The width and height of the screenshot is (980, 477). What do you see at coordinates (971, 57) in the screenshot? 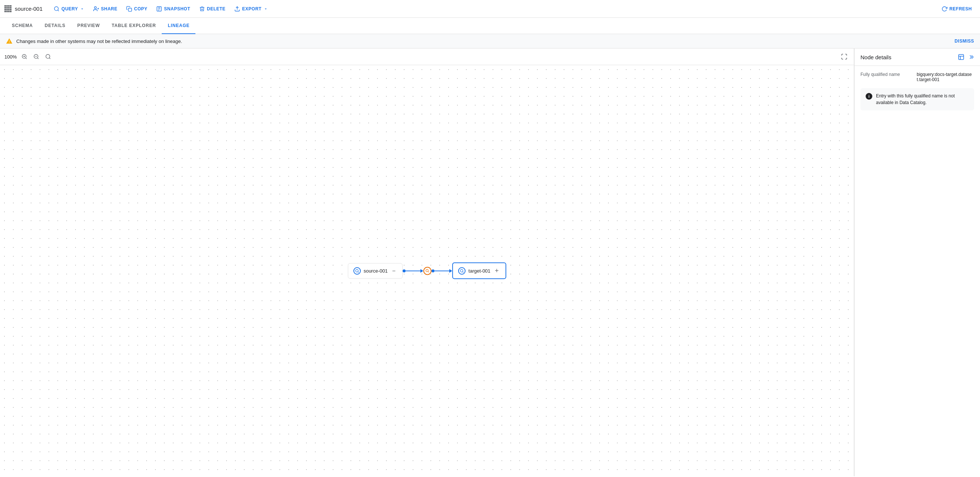
I see `chevron-right-icon` at bounding box center [971, 57].